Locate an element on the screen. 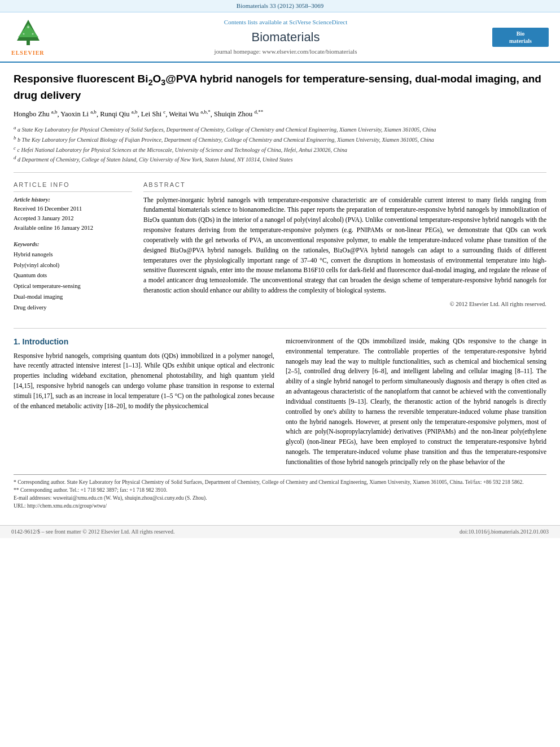 The width and height of the screenshot is (560, 747). elsevier-label: ELSEVIER is located at coordinates (28, 53).